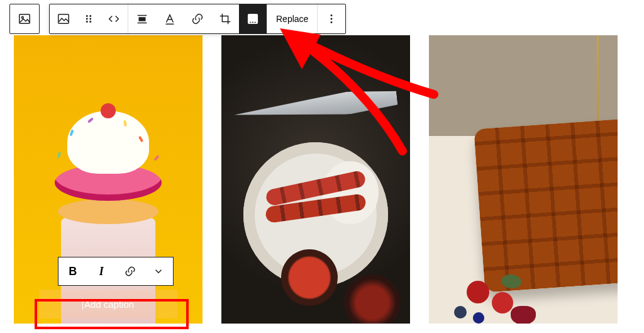 Image resolution: width=644 pixels, height=333 pixels. I want to click on duotone-filter-button, so click(253, 19).